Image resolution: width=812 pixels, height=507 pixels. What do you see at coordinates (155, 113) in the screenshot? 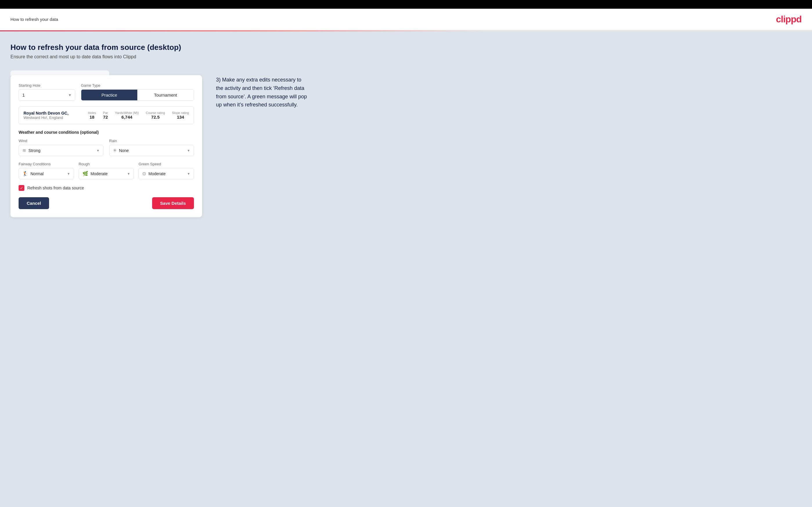
I see `course-rating-label: Course rating` at bounding box center [155, 113].